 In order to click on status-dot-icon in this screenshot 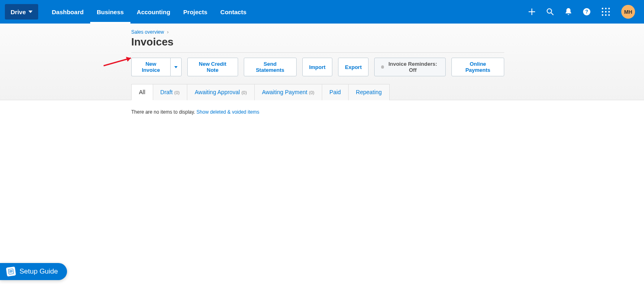, I will do `click(383, 67)`.